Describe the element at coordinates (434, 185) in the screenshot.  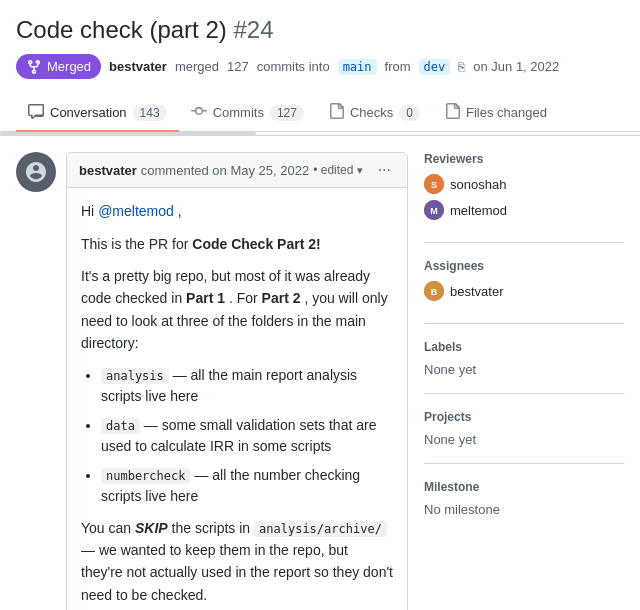
I see `svg-text: S` at that location.